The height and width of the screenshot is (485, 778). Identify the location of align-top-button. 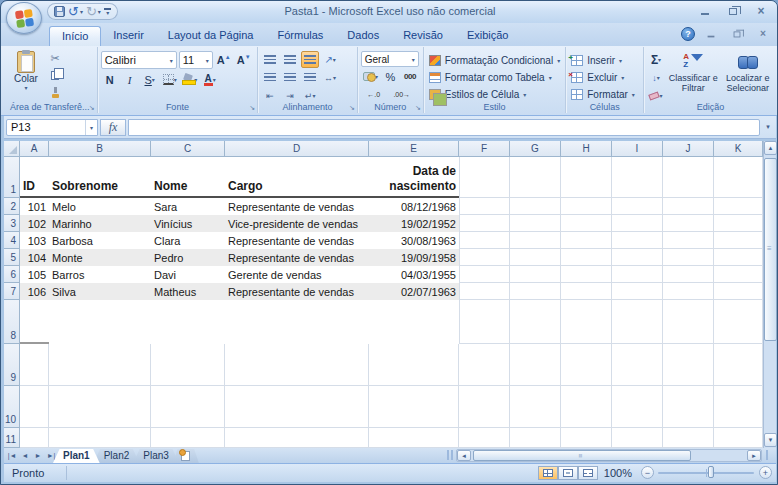
(270, 60).